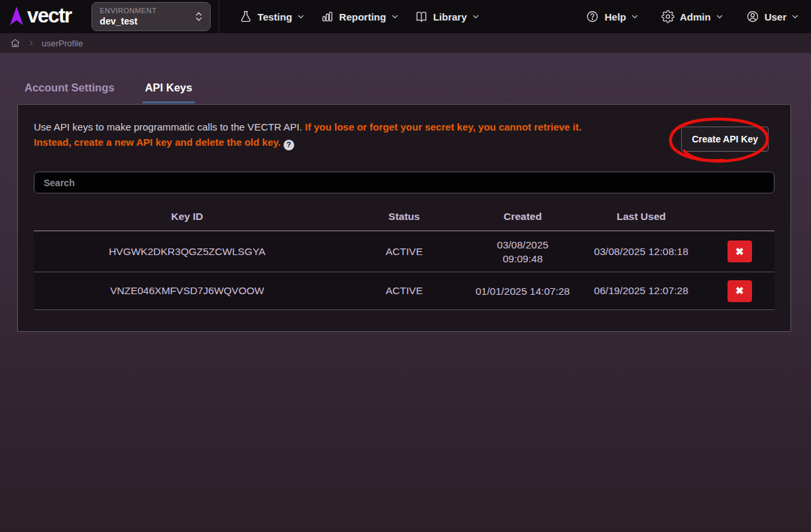 Image resolution: width=811 pixels, height=532 pixels. Describe the element at coordinates (70, 93) in the screenshot. I see `tab-account-settings: Account Settings` at that location.